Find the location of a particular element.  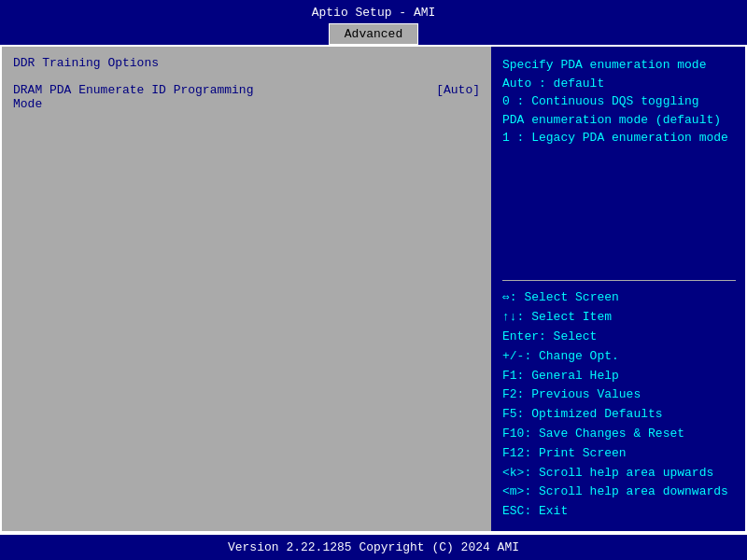

key-f2: F2: Previous Values is located at coordinates (619, 396).